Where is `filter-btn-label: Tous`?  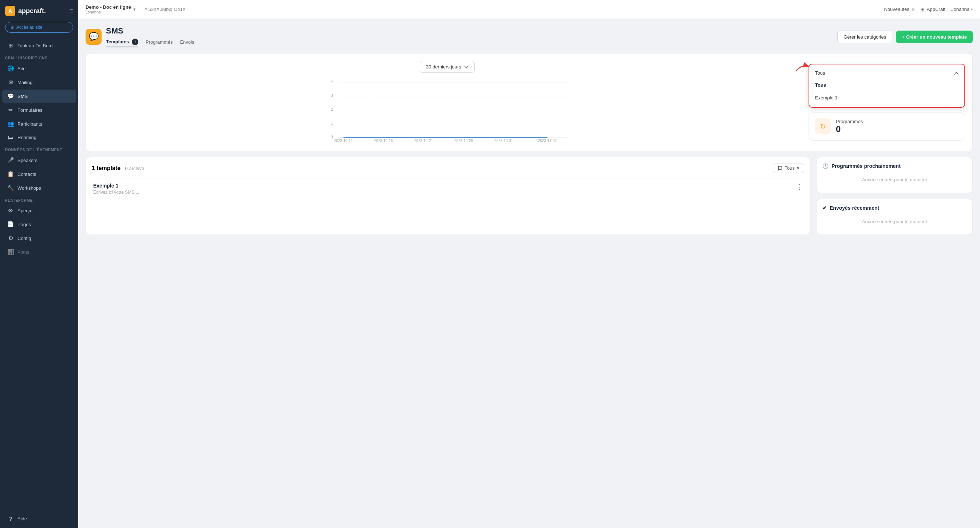 filter-btn-label: Tous is located at coordinates (790, 168).